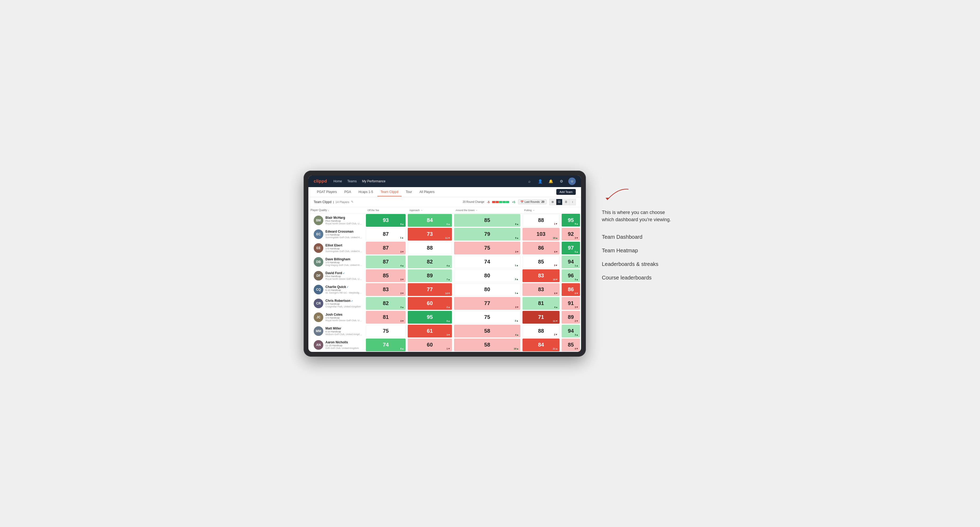  I want to click on metric-box: 94 1▲, so click(571, 262).